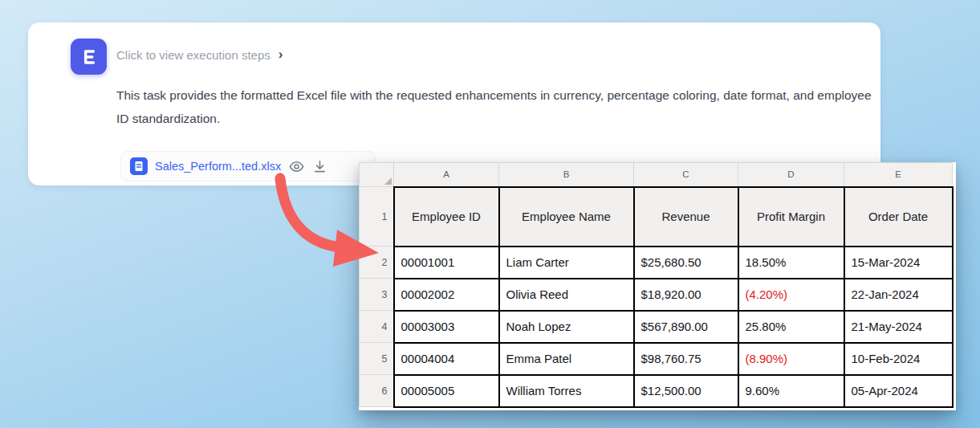  I want to click on column-header-b: B, so click(567, 175).